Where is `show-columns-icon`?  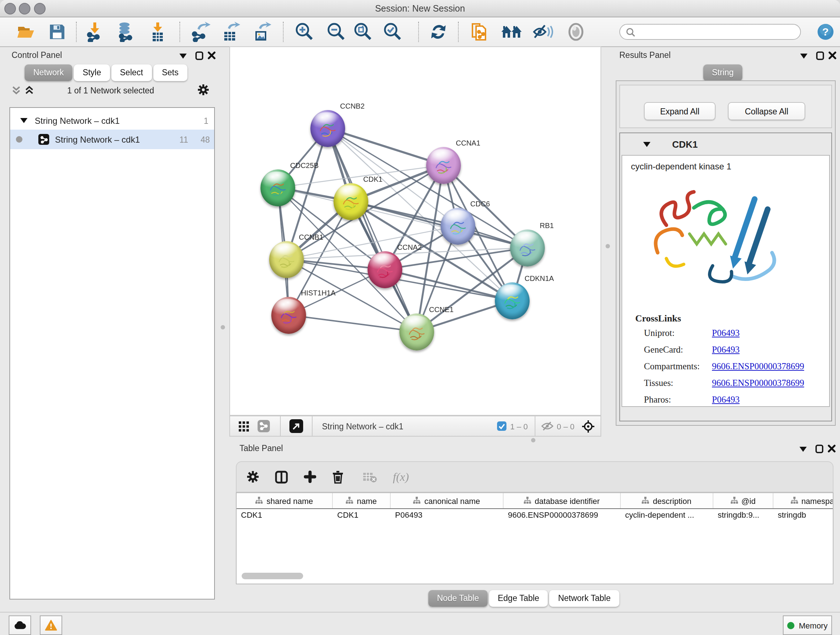 show-columns-icon is located at coordinates (281, 477).